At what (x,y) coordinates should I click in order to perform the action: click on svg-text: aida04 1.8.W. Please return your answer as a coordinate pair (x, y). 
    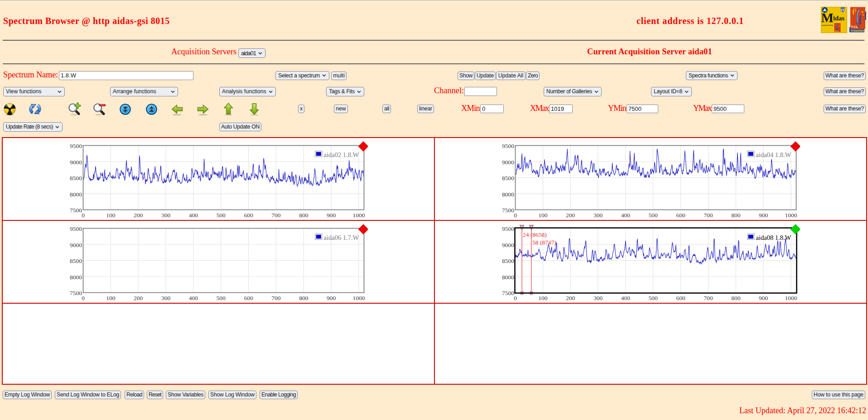
    Looking at the image, I should click on (774, 155).